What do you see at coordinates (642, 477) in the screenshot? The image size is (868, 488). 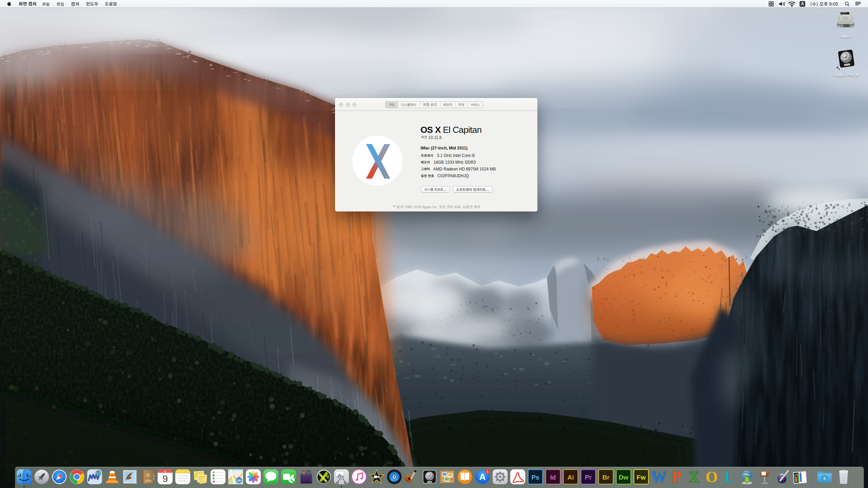 I see `svg-text: Fw` at bounding box center [642, 477].